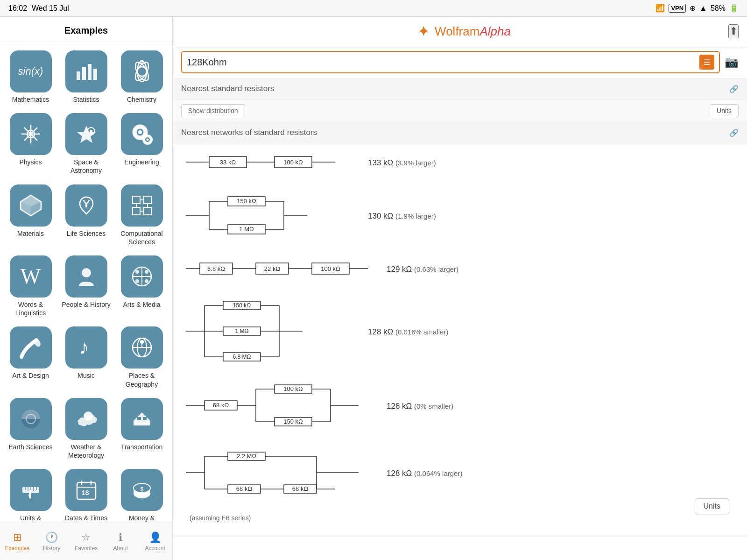  Describe the element at coordinates (460, 406) in the screenshot. I see `network-row-5: 68 kΩ 100 kΩ` at that location.